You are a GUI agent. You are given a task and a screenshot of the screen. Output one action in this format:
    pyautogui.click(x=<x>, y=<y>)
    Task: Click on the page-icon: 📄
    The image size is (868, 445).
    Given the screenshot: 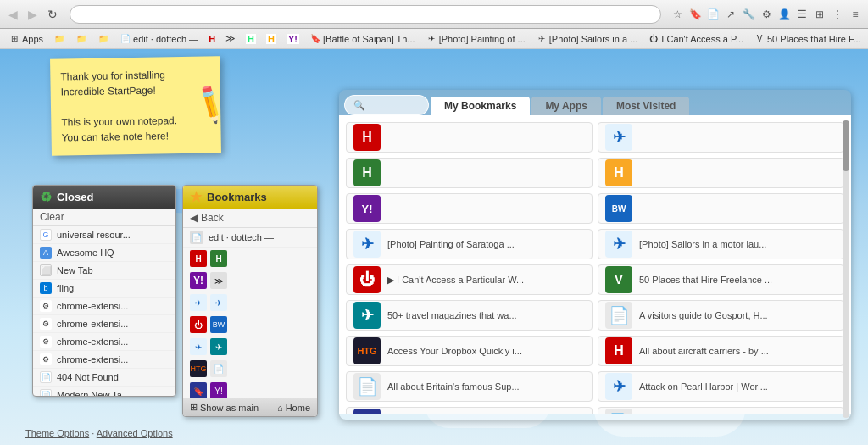 What is the action you would take?
    pyautogui.click(x=713, y=14)
    